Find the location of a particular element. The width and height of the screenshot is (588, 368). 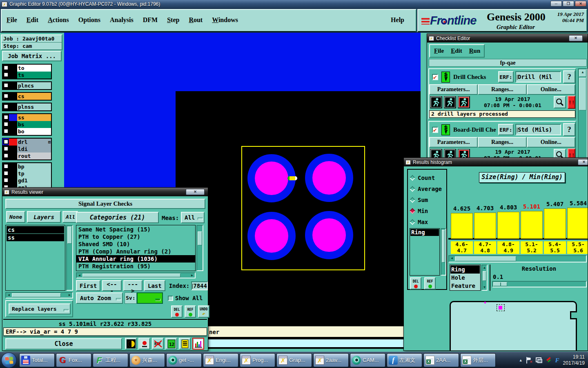

last-button: Last is located at coordinates (155, 285).